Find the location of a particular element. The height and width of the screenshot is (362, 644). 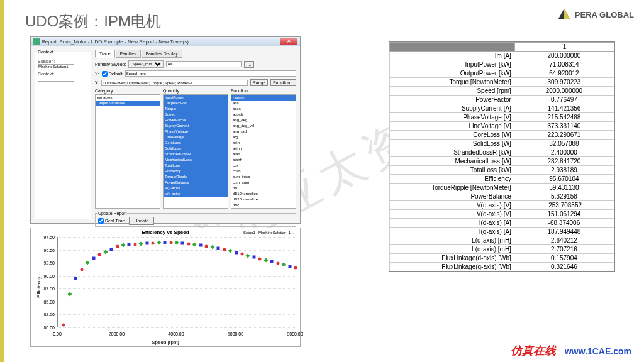

table-row: TotalLoss [kW]2.938189 is located at coordinates (502, 170).